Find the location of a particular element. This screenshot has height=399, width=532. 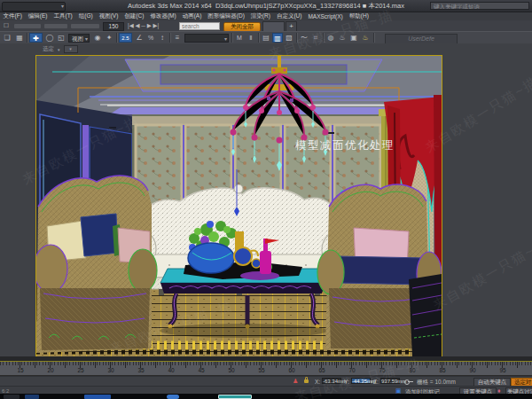

align-icon: ‖ is located at coordinates (251, 37).